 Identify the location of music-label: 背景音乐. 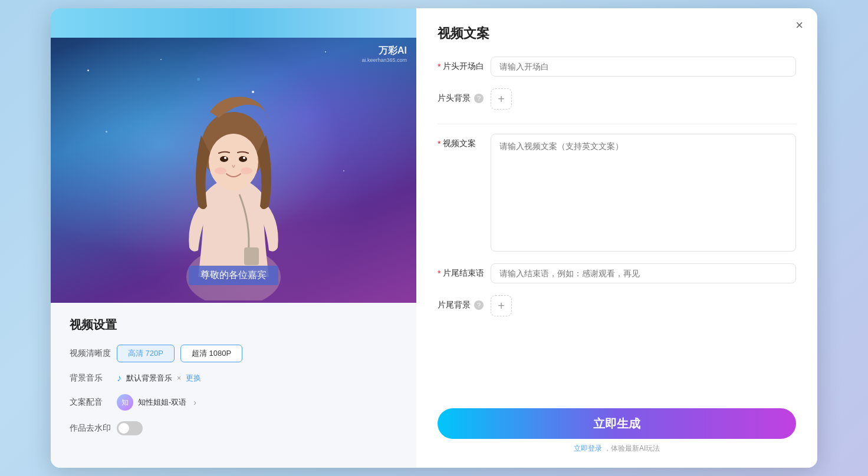
(93, 378).